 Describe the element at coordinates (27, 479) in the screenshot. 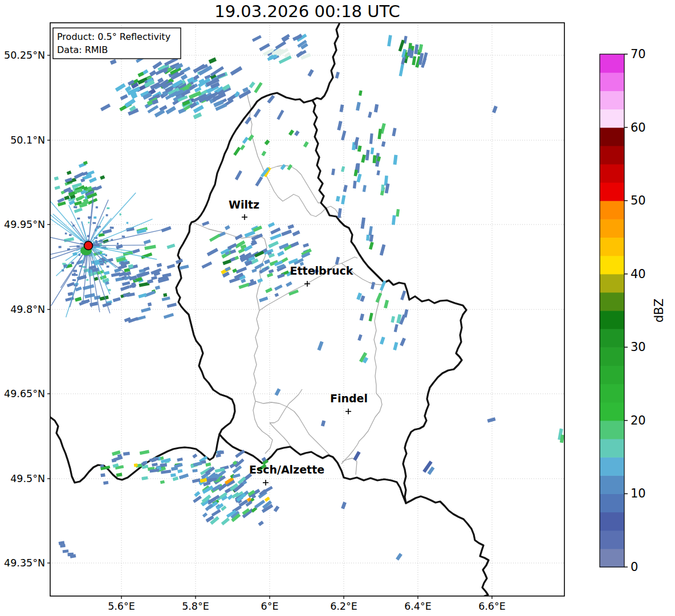

I see `y-tick-label: 49.5°N` at that location.